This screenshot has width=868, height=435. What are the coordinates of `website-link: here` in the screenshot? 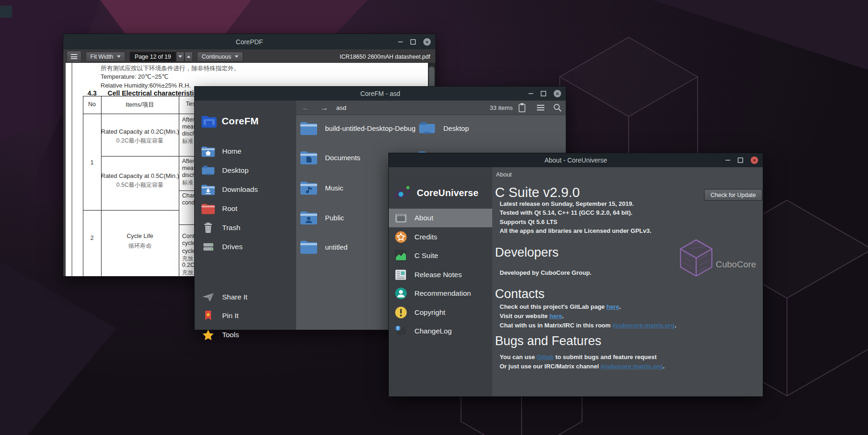 It's located at (556, 316).